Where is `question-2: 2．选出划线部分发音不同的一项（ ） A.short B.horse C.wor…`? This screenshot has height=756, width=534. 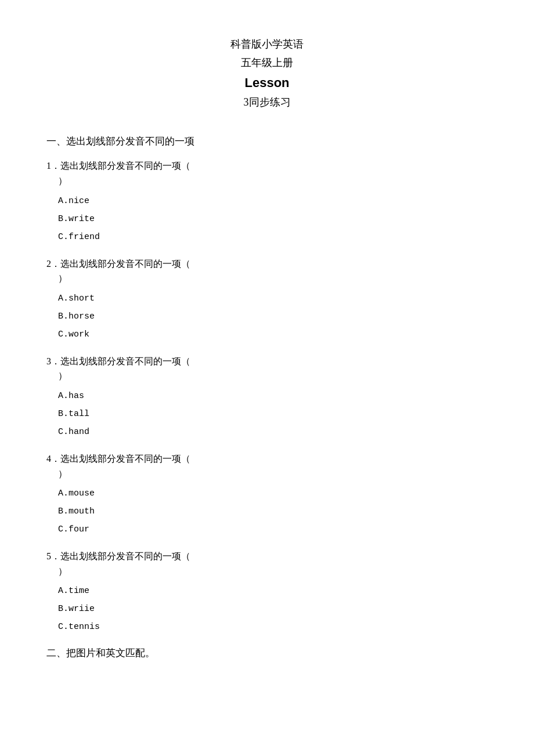 question-2: 2．选出划线部分发音不同的一项（ ） A.short B.horse C.wor… is located at coordinates (267, 299).